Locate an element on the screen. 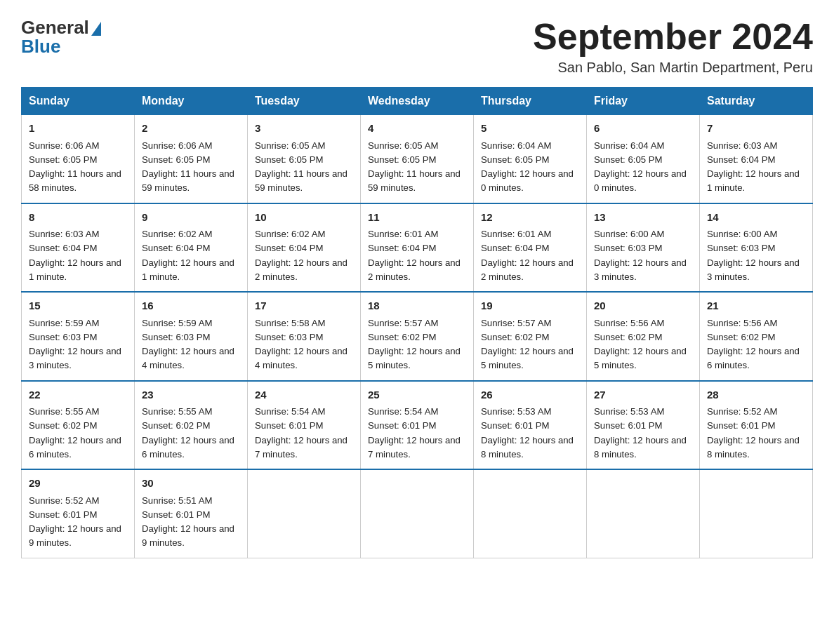  table-row: 18 Sunrise: 5:57 AMSunset: 6:02 PMDaylig… is located at coordinates (417, 337).